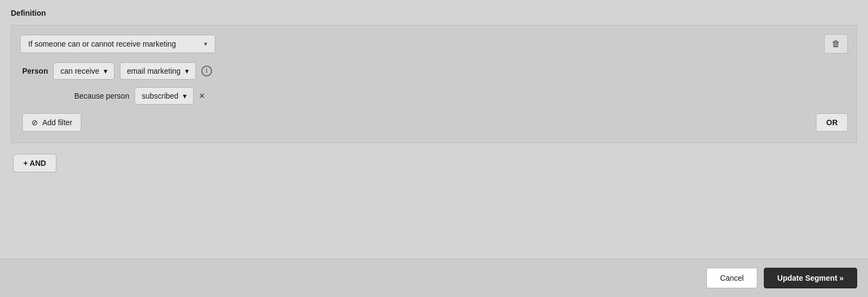 The width and height of the screenshot is (868, 297). I want to click on person-row: Person can receive ▾ email marketing ▾ i, so click(434, 71).